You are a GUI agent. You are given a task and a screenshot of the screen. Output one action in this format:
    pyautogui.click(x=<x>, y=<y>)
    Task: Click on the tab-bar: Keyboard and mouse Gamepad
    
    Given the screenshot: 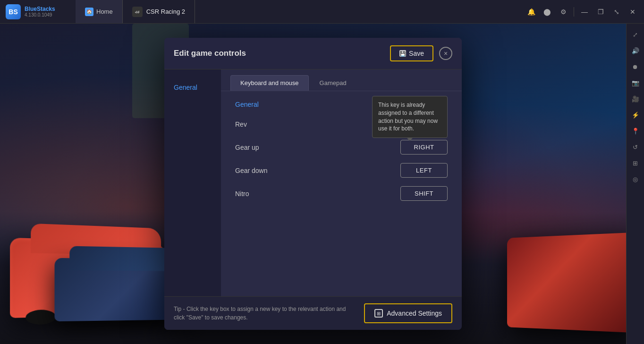 What is the action you would take?
    pyautogui.click(x=341, y=80)
    